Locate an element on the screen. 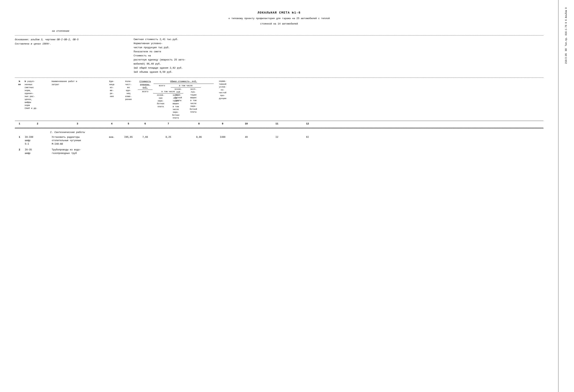 The height and width of the screenshot is (392, 574). info-norm1: Нормативная условно- is located at coordinates (338, 43).